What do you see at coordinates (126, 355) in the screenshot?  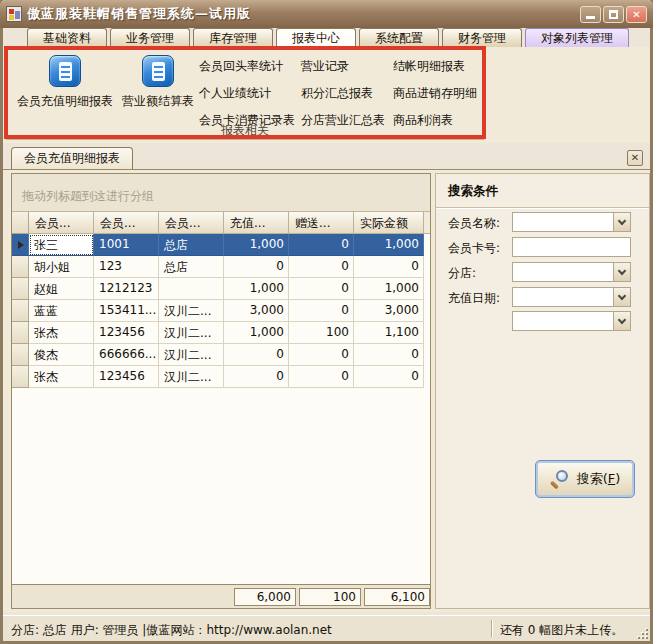 I see `grid-cell: 666666...` at bounding box center [126, 355].